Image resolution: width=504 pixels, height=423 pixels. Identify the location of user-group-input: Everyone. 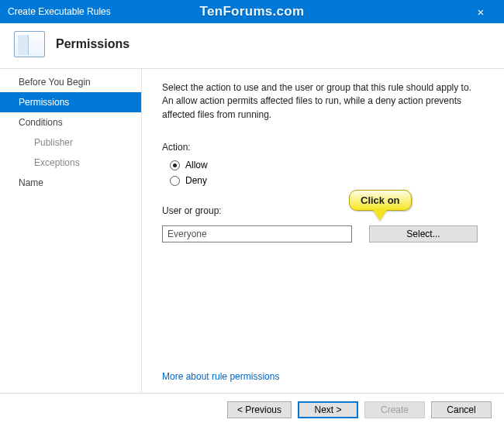
(257, 234).